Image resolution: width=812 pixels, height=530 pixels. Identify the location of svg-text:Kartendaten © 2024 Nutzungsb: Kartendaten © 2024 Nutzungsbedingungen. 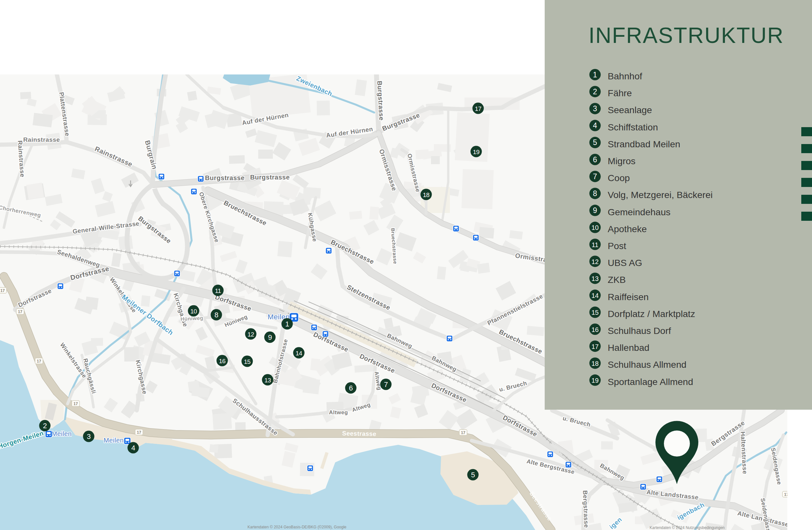
(687, 528).